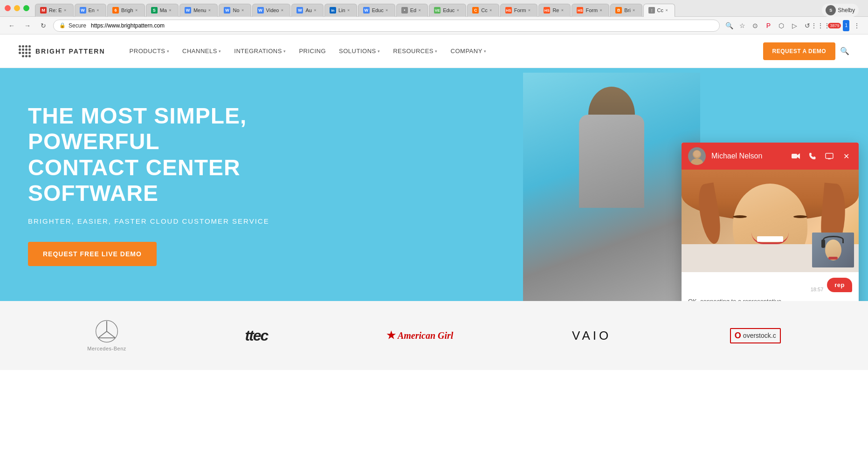  Describe the element at coordinates (846, 26) in the screenshot. I see `extensions-icon: 1` at that location.